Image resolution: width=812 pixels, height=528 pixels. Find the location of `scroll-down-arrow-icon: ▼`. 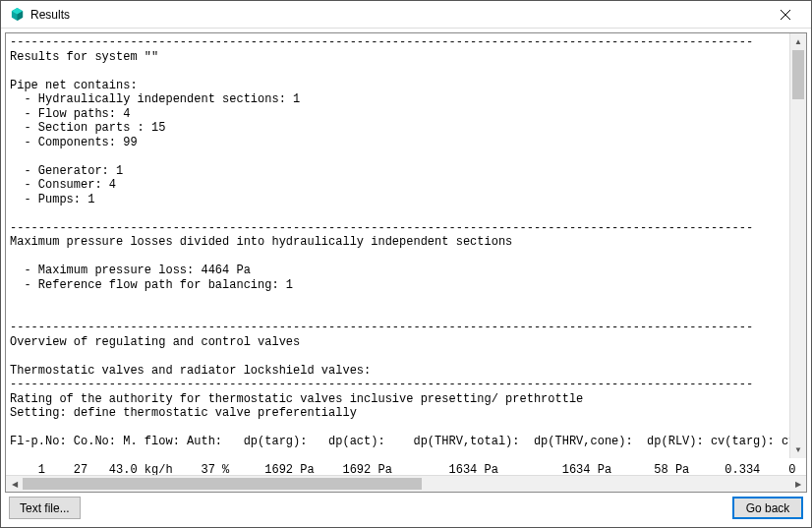

scroll-down-arrow-icon: ▼ is located at coordinates (798, 450).